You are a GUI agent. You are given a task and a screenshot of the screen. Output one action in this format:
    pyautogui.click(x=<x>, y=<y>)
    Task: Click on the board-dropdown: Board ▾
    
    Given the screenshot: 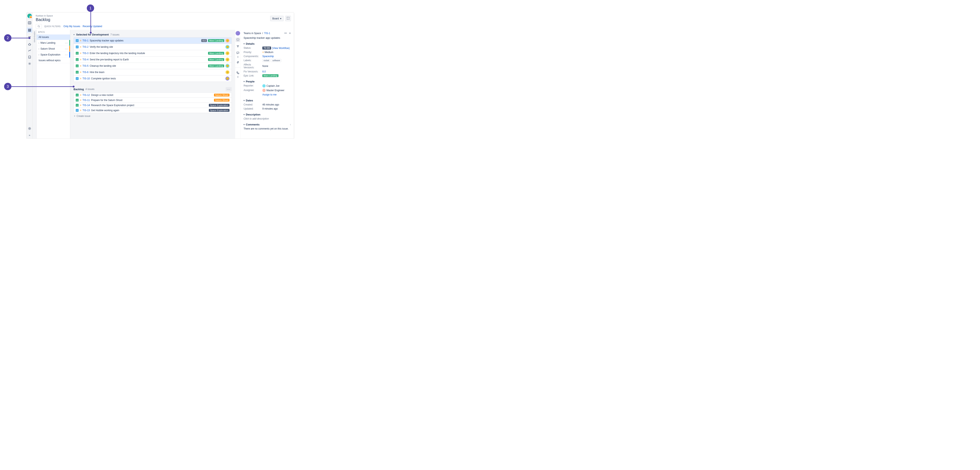 What is the action you would take?
    pyautogui.click(x=277, y=18)
    